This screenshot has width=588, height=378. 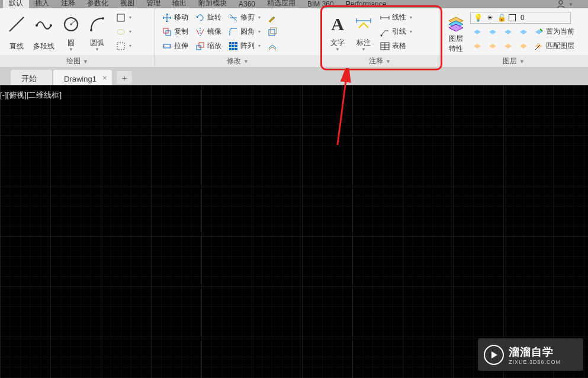 What do you see at coordinates (200, 46) in the screenshot?
I see `scale-icon` at bounding box center [200, 46].